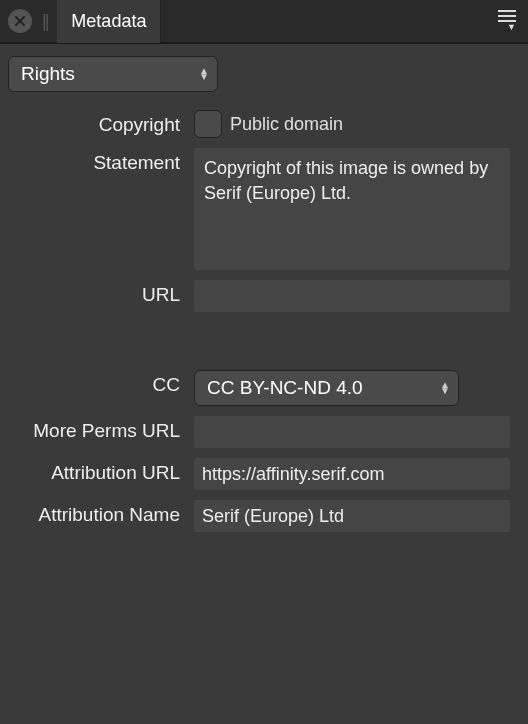 The width and height of the screenshot is (528, 724). What do you see at coordinates (113, 74) in the screenshot?
I see `category-dropdown: Rights ▲▼` at bounding box center [113, 74].